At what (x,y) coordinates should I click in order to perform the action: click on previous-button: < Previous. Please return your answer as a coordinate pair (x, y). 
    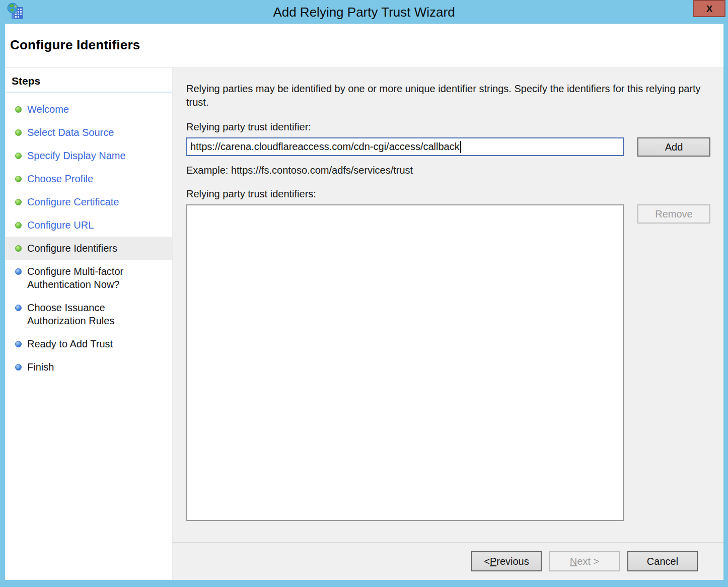
    Looking at the image, I should click on (506, 561).